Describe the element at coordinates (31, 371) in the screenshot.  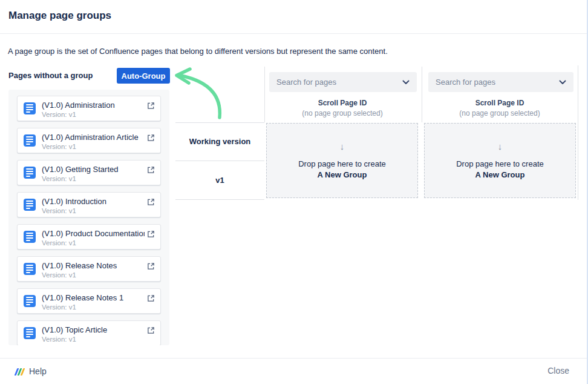
I see `help-button: Help` at that location.